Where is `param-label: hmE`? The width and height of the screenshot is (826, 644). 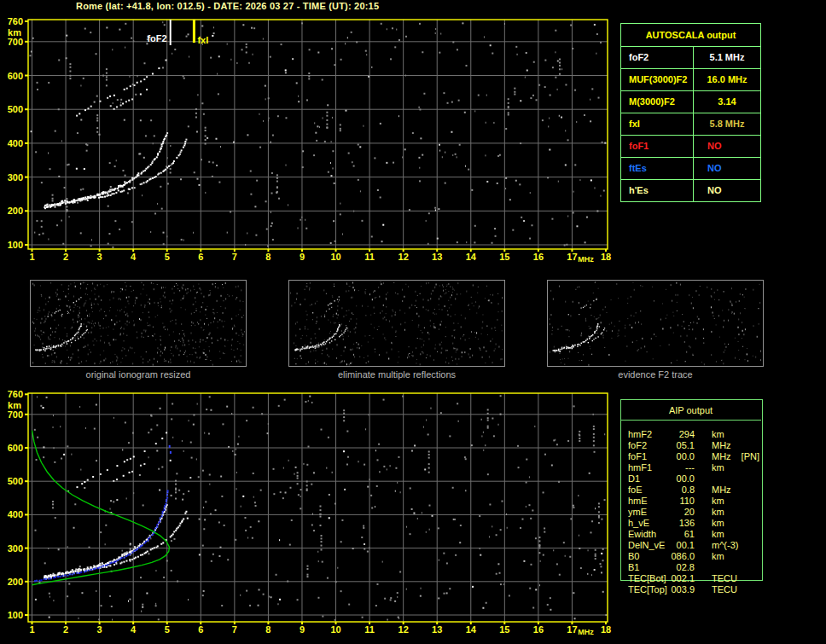
param-label: hmE is located at coordinates (643, 502).